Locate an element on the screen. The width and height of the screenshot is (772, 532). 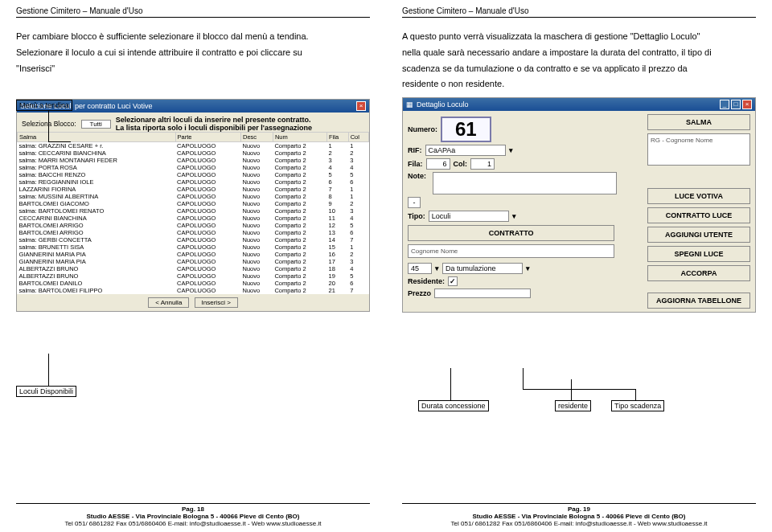
table-cell: salma: BRUNETTI SISA is located at coordinates (96, 248).